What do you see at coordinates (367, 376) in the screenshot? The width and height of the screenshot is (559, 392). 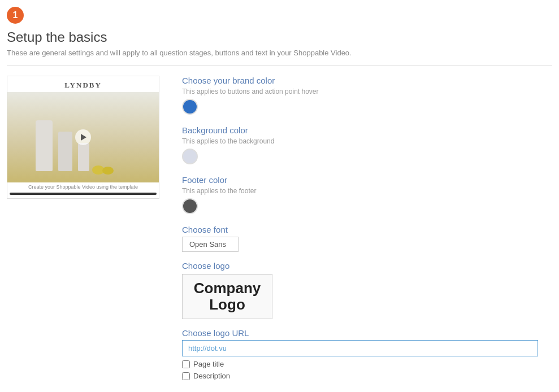 I see `description-row: Description` at bounding box center [367, 376].